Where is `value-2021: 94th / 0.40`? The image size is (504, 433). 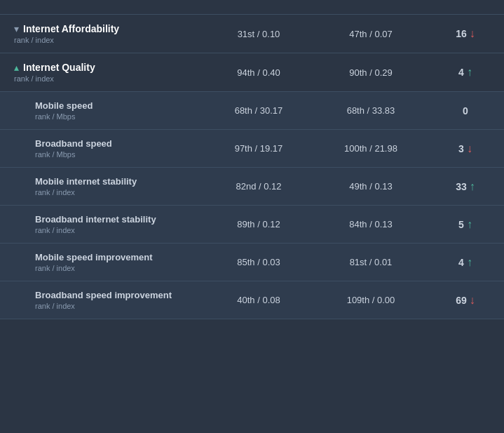 value-2021: 94th / 0.40 is located at coordinates (259, 73).